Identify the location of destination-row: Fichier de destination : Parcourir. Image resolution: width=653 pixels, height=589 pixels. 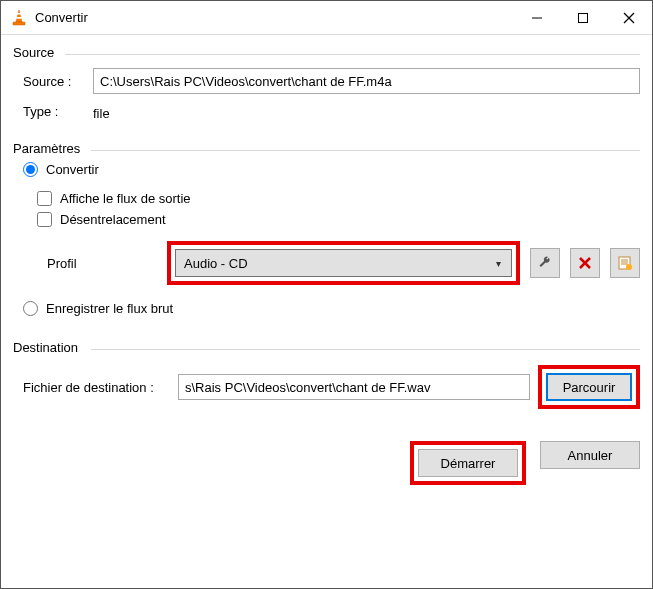
(332, 387).